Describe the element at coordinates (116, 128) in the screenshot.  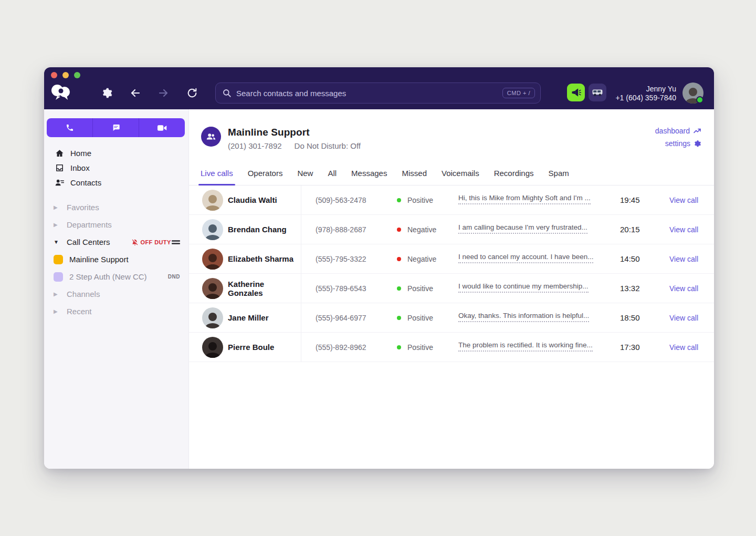
I see `new-message-button` at that location.